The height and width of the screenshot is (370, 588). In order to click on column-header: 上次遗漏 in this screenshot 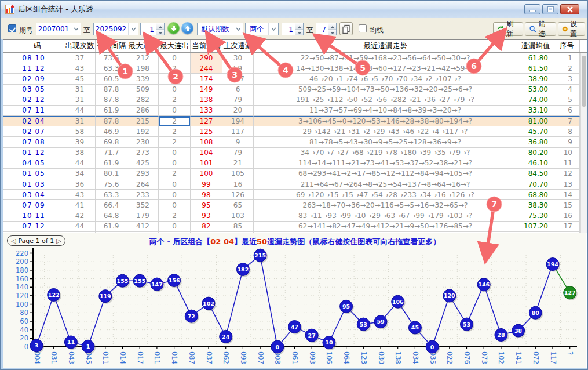, I will do `click(238, 46)`.